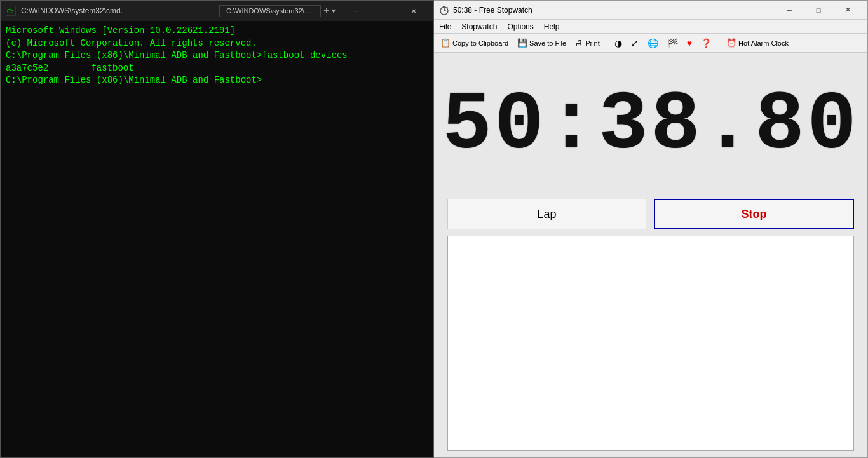 Image resolution: width=868 pixels, height=458 pixels. I want to click on flag-btn: 🏁, so click(672, 43).